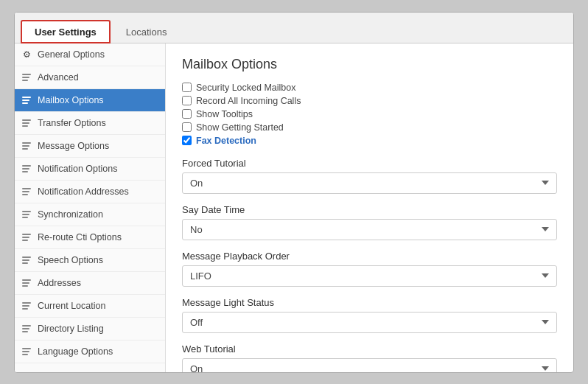 Image resolution: width=588 pixels, height=384 pixels. Describe the element at coordinates (370, 358) in the screenshot. I see `field-section-web-tutorial: Web TutorialOnOff` at that location.